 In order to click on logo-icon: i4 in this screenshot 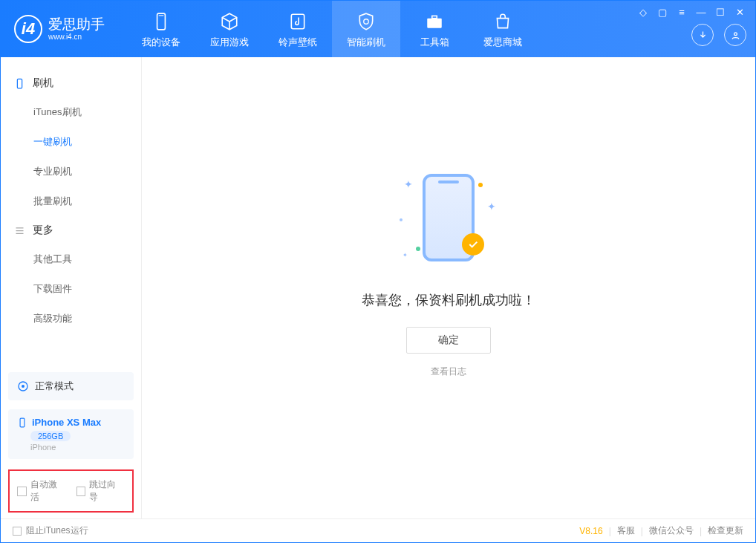, I will do `click(28, 29)`.